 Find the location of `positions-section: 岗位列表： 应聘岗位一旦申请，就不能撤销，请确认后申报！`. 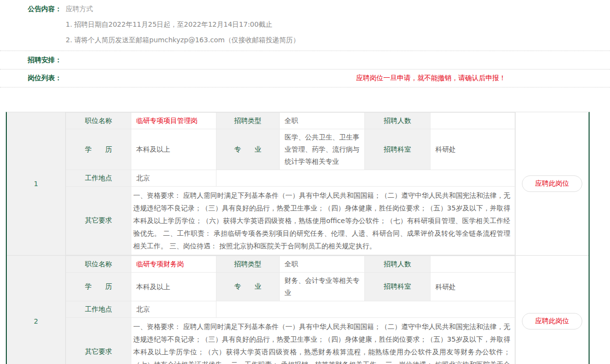

positions-section: 岗位列表： 应聘岗位一旦申请，就不能撤销，请确认后申报！ is located at coordinates (305, 79).